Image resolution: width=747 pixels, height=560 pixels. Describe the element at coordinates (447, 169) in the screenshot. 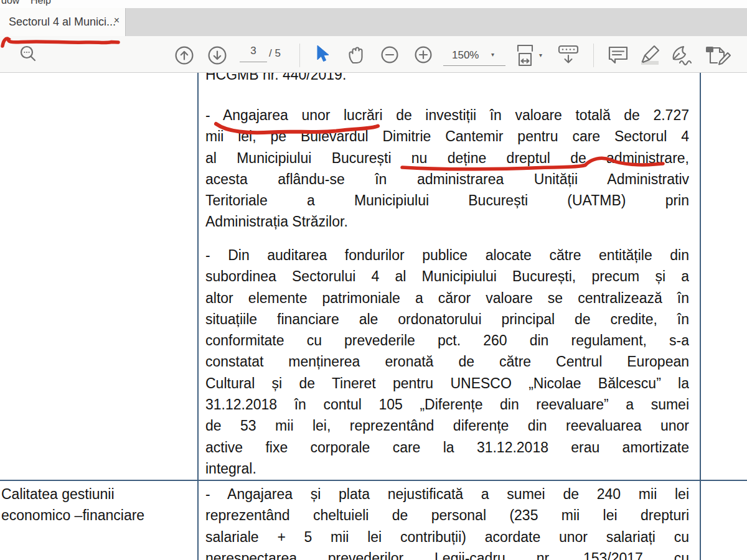

I see `paragraph-angajarea-lucrari: - Angajarea unor lucrări de investiții î…` at that location.